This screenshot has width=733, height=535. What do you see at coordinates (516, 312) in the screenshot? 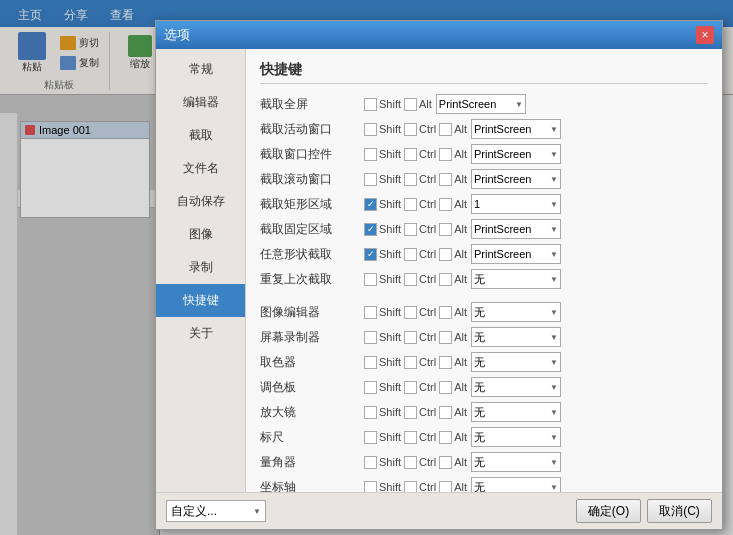
I see `key-dropdown-imageeditor: 无 ▼` at bounding box center [516, 312].